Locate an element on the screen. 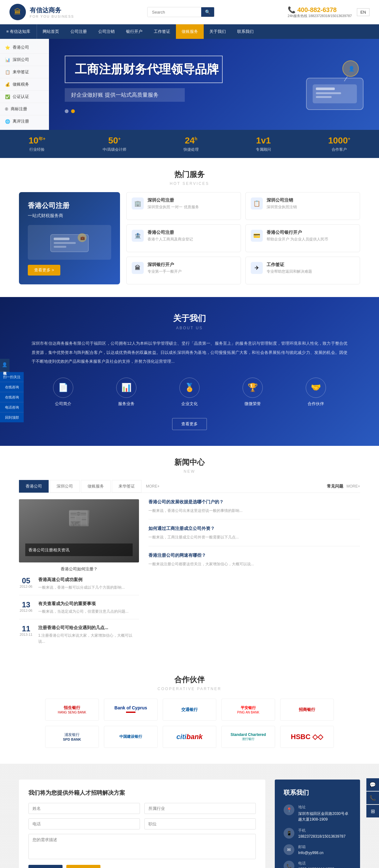  contact-value-3: 0755-82550080/0755-83552899 is located at coordinates (325, 867).